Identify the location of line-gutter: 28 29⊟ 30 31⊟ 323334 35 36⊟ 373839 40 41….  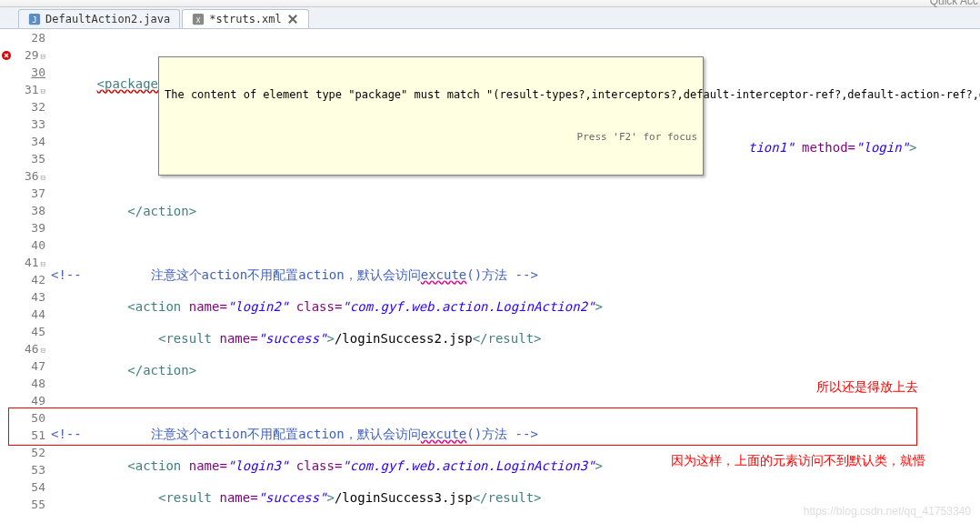
(32, 277).